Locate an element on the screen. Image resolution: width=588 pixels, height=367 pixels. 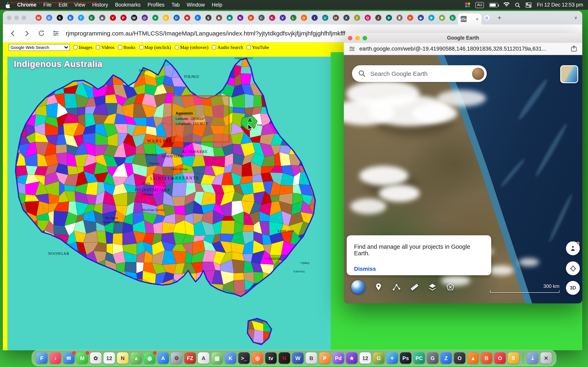
pinned-tab: U is located at coordinates (325, 18).